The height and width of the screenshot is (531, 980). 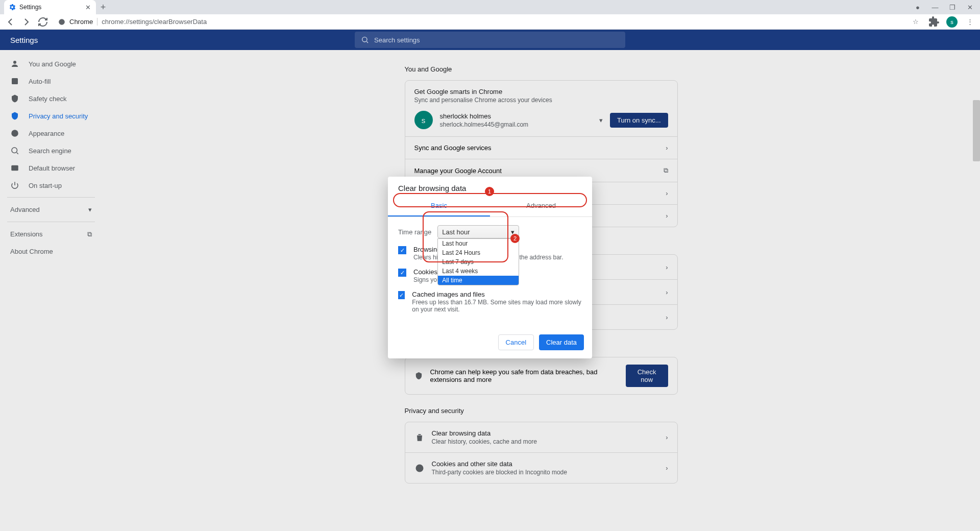 What do you see at coordinates (490, 206) in the screenshot?
I see `dialog-tabs: Basic Advanced` at bounding box center [490, 206].